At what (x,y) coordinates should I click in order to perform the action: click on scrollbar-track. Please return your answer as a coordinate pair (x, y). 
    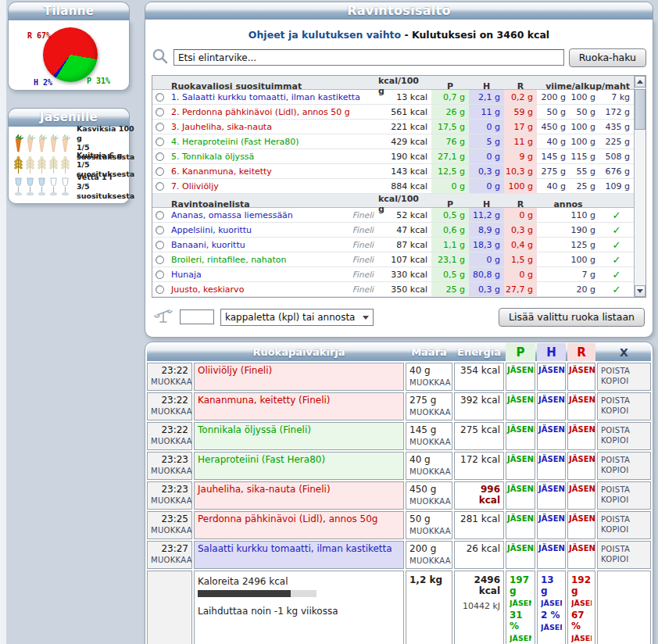
    Looking at the image, I should click on (640, 186).